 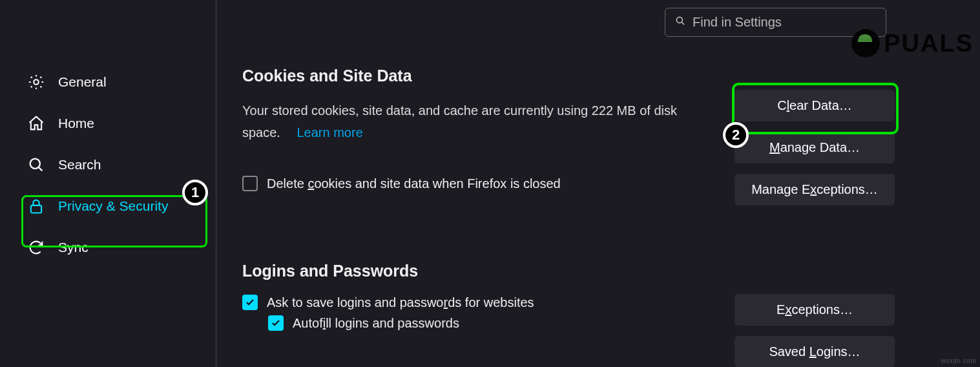 I want to click on manage-data-button: Manage Data…, so click(x=815, y=147).